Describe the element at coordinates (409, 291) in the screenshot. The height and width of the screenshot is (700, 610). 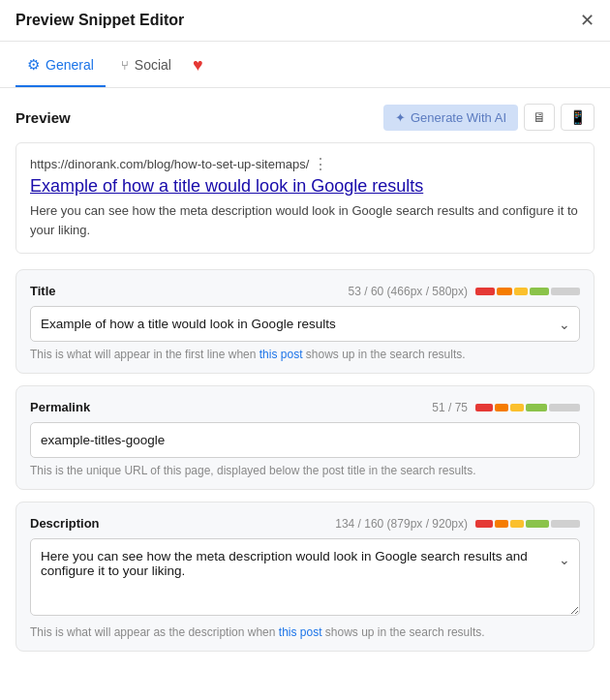
I see `title-char-count: 53 / 60 (466px / 580px)` at that location.